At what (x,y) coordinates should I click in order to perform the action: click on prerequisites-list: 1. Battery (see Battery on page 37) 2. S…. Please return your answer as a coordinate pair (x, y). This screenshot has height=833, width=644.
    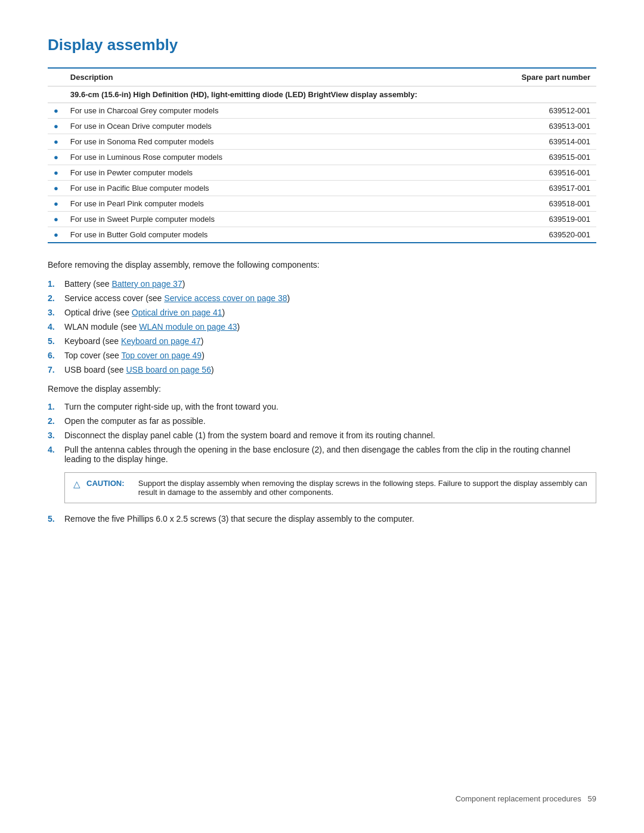
    Looking at the image, I should click on (322, 327).